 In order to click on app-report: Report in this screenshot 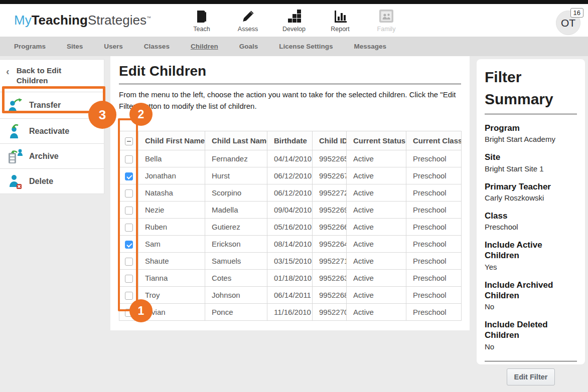, I will do `click(340, 21)`.